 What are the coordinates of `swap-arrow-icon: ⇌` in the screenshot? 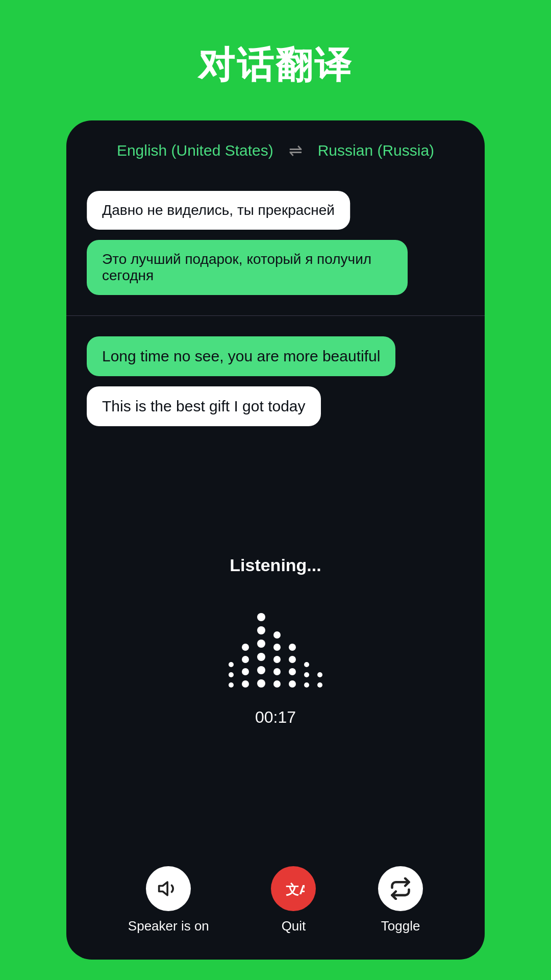 It's located at (296, 151).